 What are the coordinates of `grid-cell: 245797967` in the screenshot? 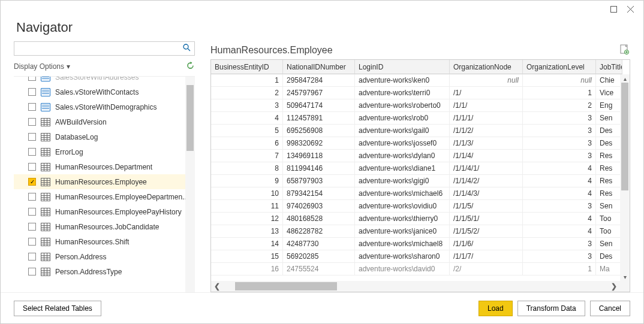 It's located at (319, 93).